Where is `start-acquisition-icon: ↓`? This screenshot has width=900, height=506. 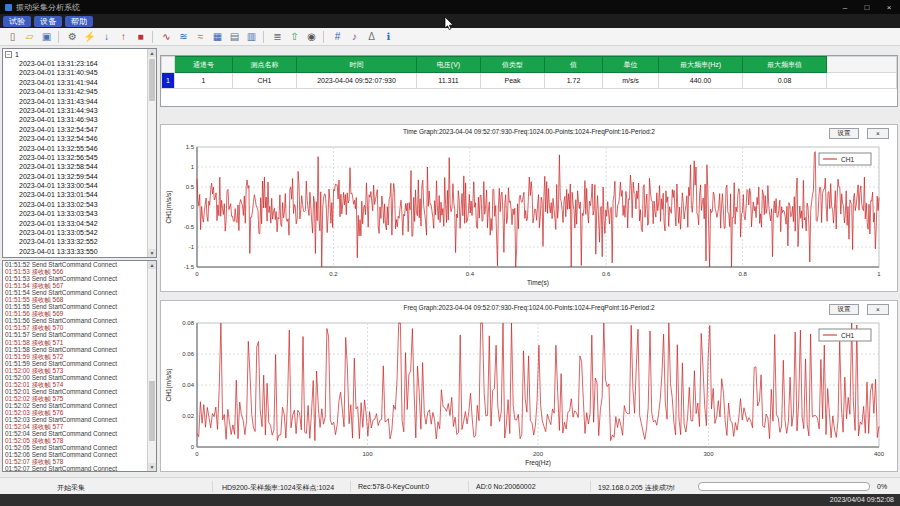
start-acquisition-icon: ↓ is located at coordinates (106, 37).